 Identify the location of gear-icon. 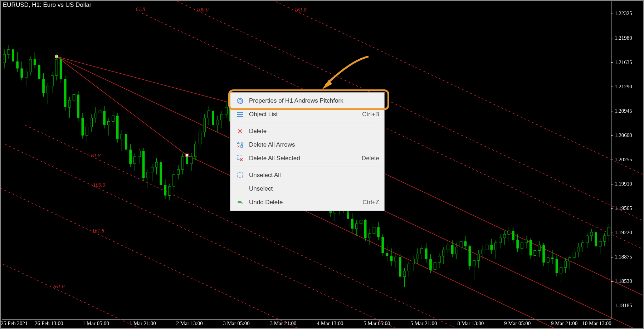
(240, 101).